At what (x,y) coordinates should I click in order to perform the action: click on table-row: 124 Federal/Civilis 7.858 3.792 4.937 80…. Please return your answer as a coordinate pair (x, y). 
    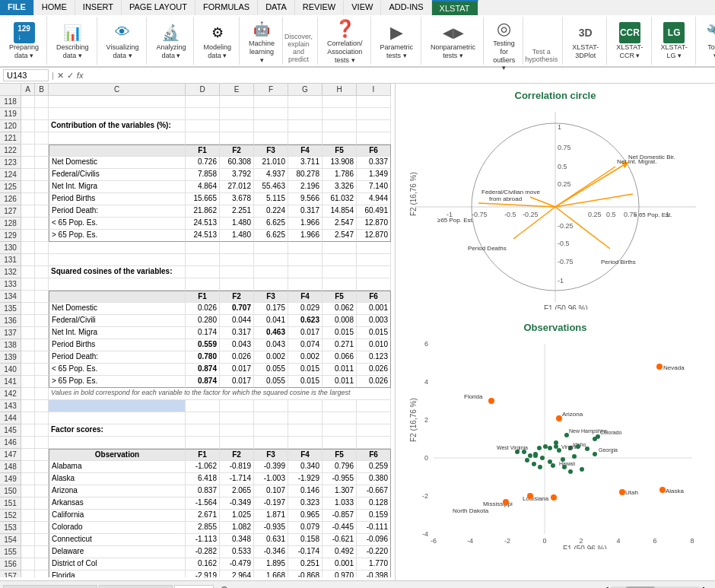
    Looking at the image, I should click on (198, 175).